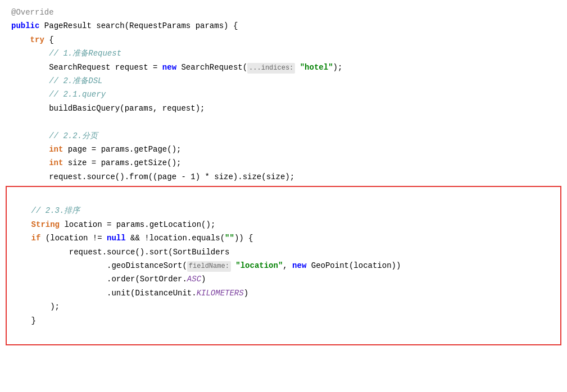 The height and width of the screenshot is (392, 567). What do you see at coordinates (283, 197) in the screenshot?
I see `rb-blank` at bounding box center [283, 197].